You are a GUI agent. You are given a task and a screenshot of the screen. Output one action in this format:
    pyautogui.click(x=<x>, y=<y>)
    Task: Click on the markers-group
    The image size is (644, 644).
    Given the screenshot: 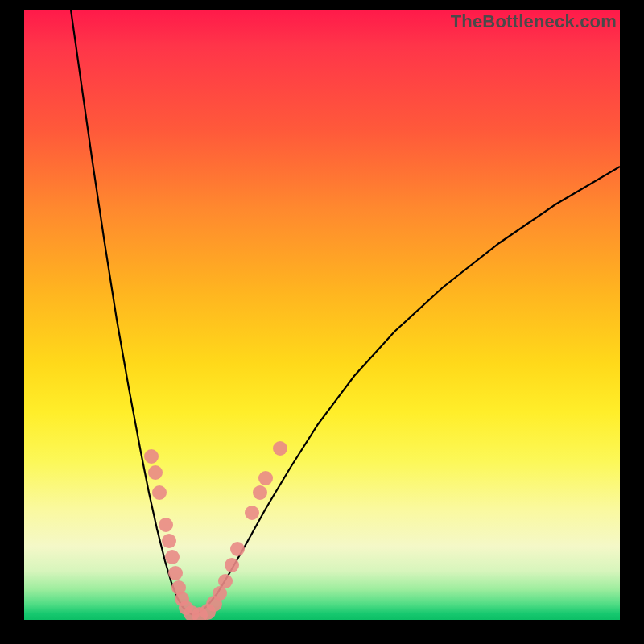 What is the action you would take?
    pyautogui.click(x=216, y=530)
    